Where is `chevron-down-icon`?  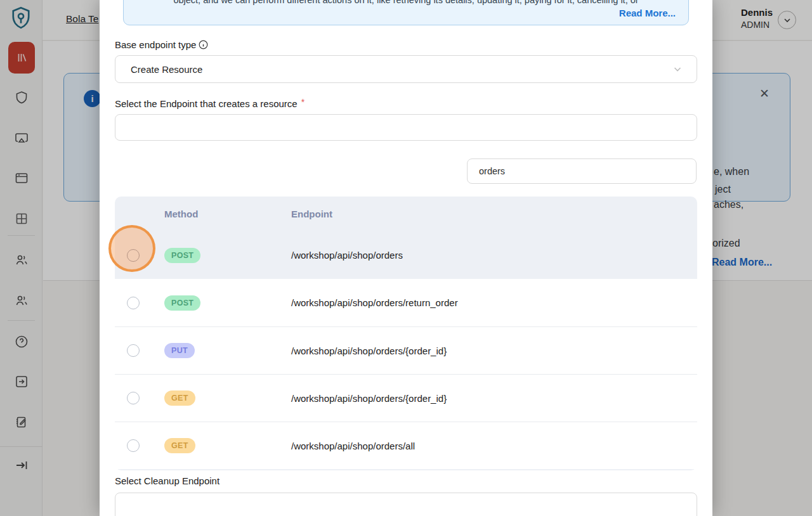
chevron-down-icon is located at coordinates (678, 69).